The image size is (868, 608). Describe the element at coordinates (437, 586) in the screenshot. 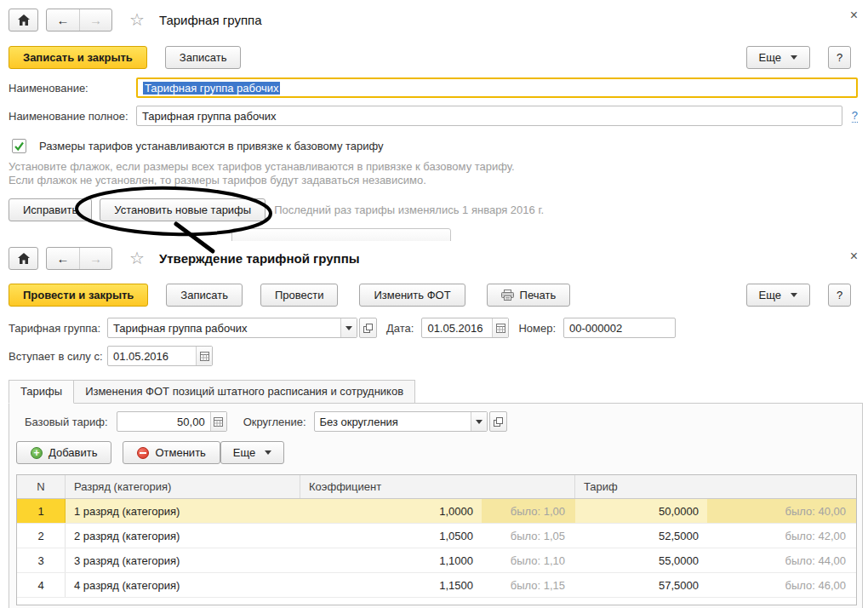

I see `table-row: 4 4 разряд (категория) 1,1500 было: 1,15…` at that location.